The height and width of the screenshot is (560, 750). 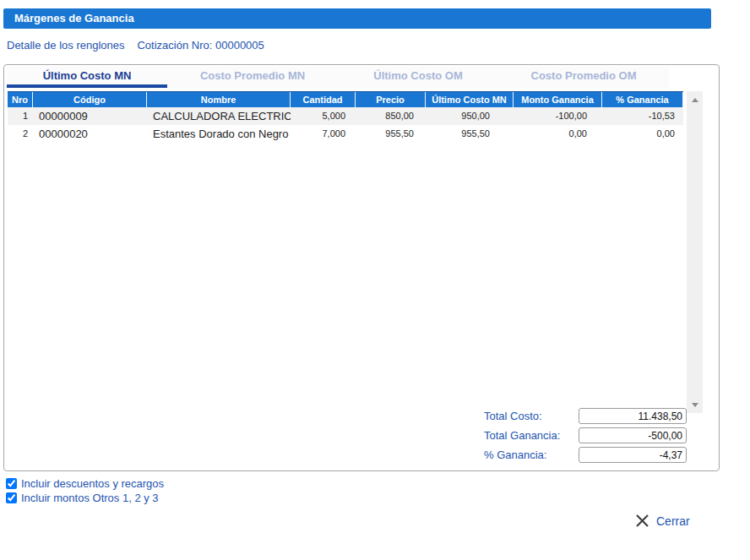 What do you see at coordinates (470, 133) in the screenshot?
I see `cell-ultimo-costo: 955,50` at bounding box center [470, 133].